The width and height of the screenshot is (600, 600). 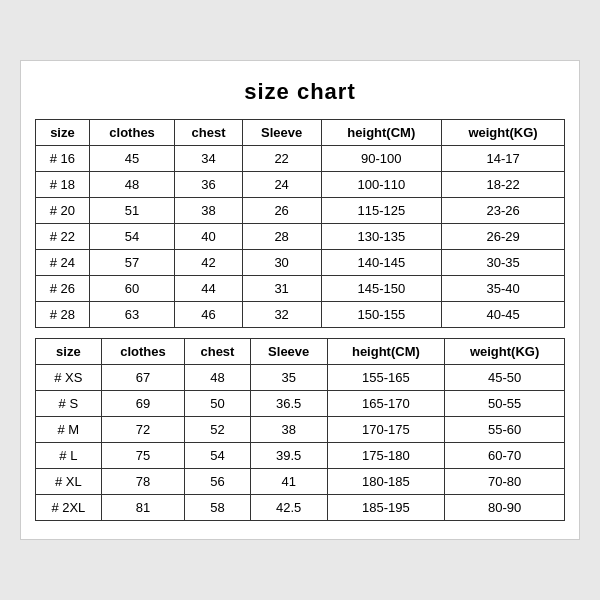 I want to click on table-row: # XS674835155-16545-50, so click(x=300, y=378).